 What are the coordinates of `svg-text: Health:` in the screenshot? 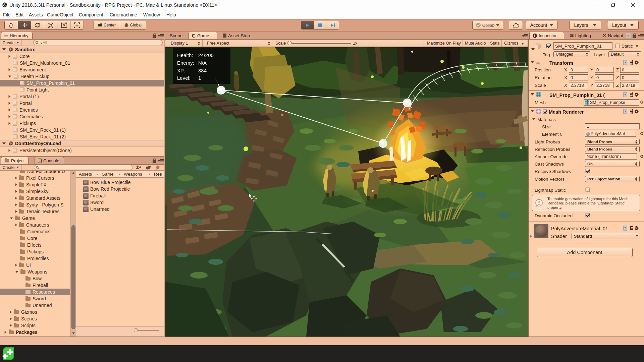 It's located at (185, 55).